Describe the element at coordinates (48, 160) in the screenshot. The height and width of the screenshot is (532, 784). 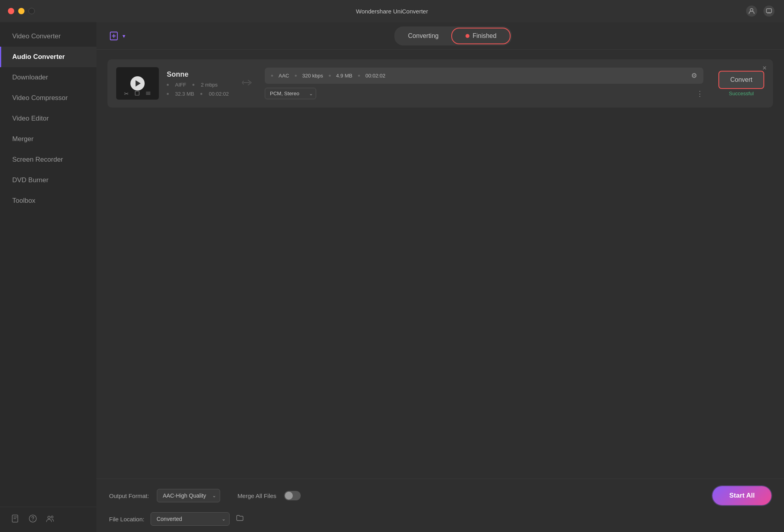
I see `sidebar-item-screen-recorder: Screen Recorder` at that location.